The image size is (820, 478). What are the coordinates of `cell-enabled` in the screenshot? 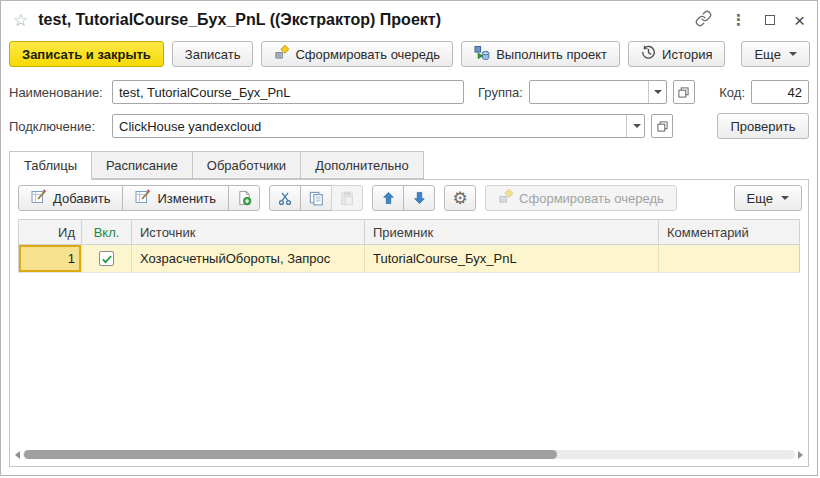 It's located at (107, 258).